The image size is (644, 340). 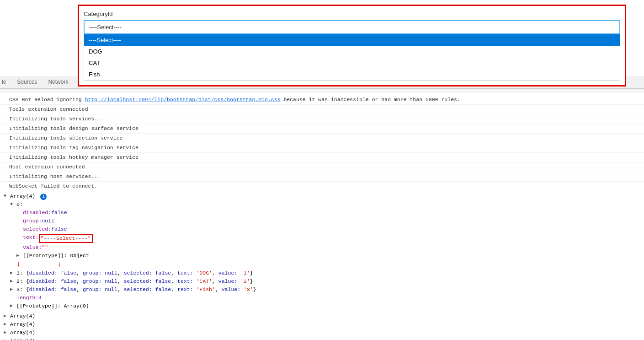 What do you see at coordinates (322, 100) in the screenshot?
I see `console-line-1: CSS Hot Reload ignoring http://localhost…` at bounding box center [322, 100].